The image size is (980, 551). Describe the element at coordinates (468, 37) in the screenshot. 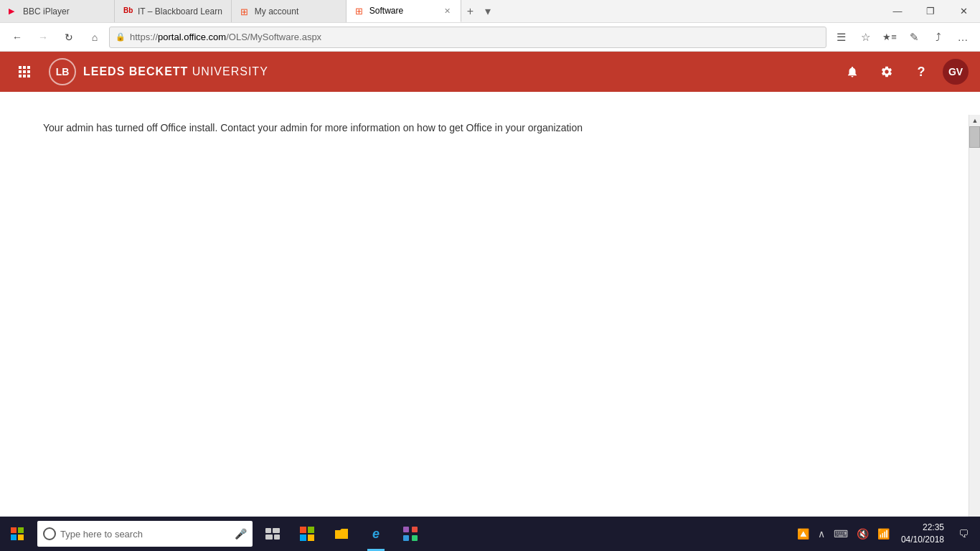

I see `url-bar: 🔒 https://portal.office.com/OLS/MySoftwa…` at that location.